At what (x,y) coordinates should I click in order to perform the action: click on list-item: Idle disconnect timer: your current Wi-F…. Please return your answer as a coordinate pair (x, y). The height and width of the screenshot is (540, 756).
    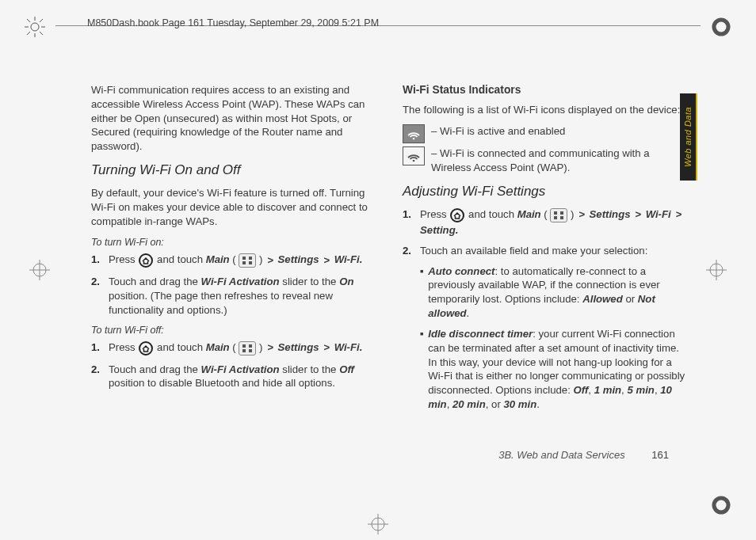
    Looking at the image, I should click on (555, 369).